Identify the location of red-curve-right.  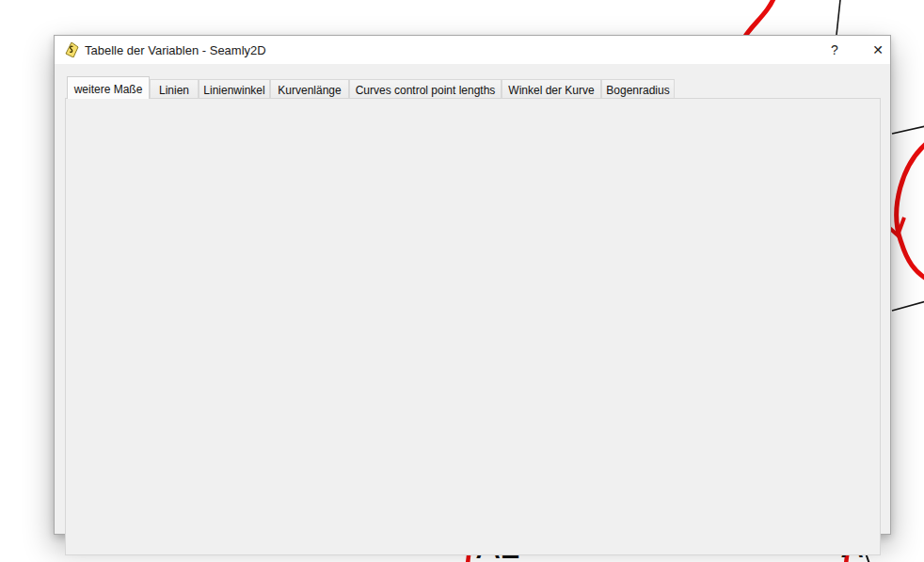
(911, 209).